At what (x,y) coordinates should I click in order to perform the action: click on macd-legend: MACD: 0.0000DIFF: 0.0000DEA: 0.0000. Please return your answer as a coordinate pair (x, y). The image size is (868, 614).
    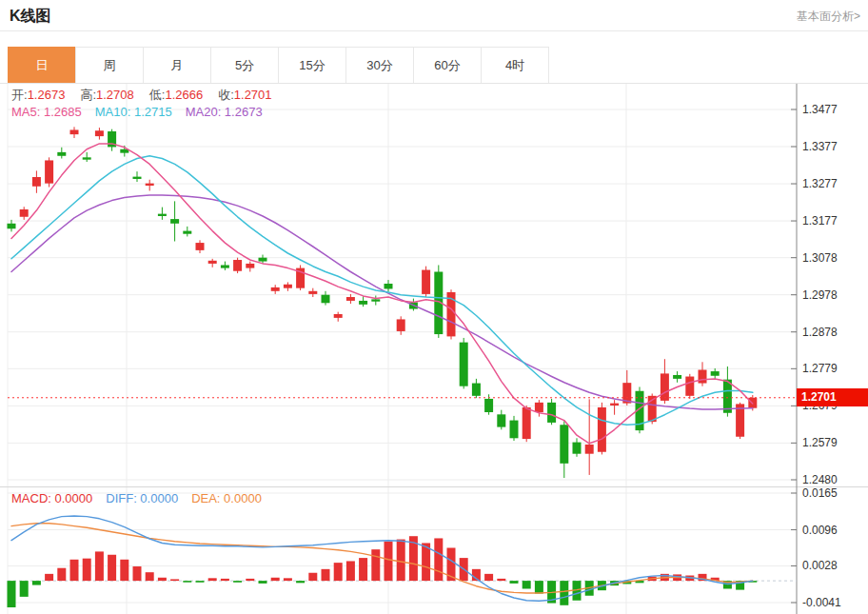
    Looking at the image, I should click on (143, 499).